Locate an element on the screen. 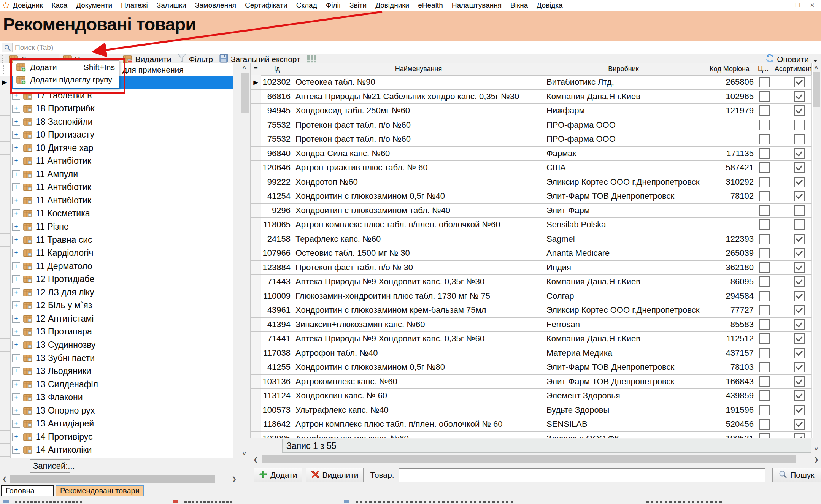 This screenshot has width=821, height=504. restore-button: ❐ is located at coordinates (798, 5).